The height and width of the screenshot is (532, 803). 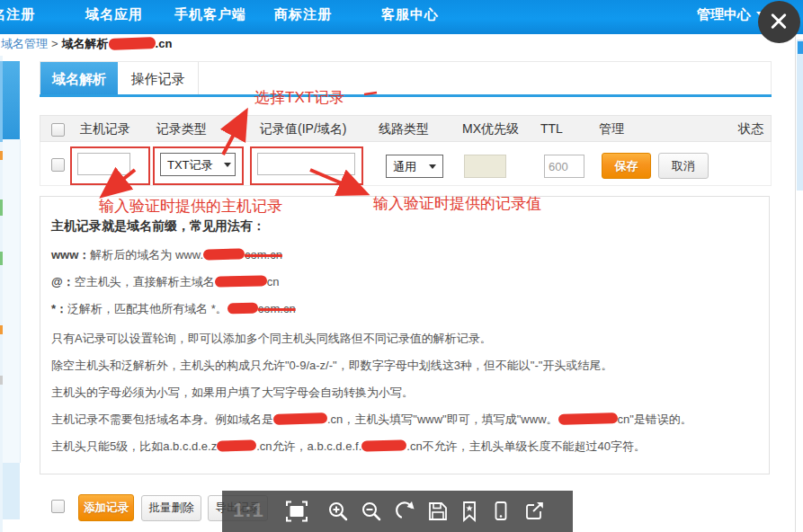 What do you see at coordinates (306, 164) in the screenshot?
I see `record-value-input` at bounding box center [306, 164].